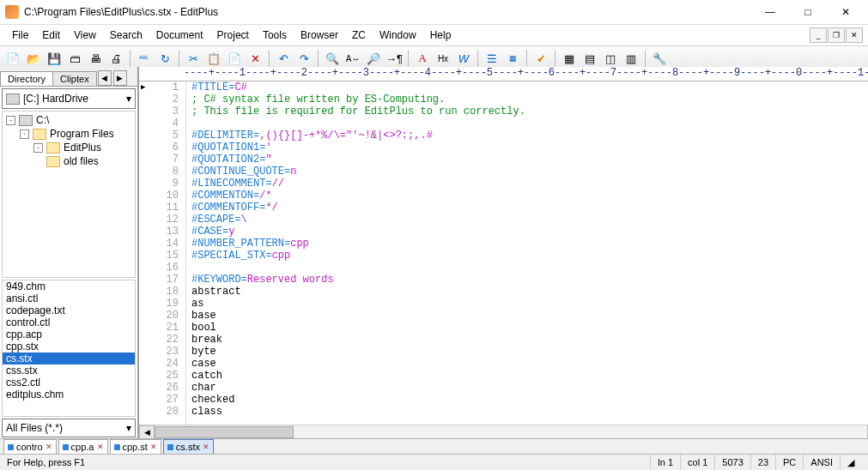  Describe the element at coordinates (30, 447) in the screenshot. I see `document-tab: contro✕` at that location.